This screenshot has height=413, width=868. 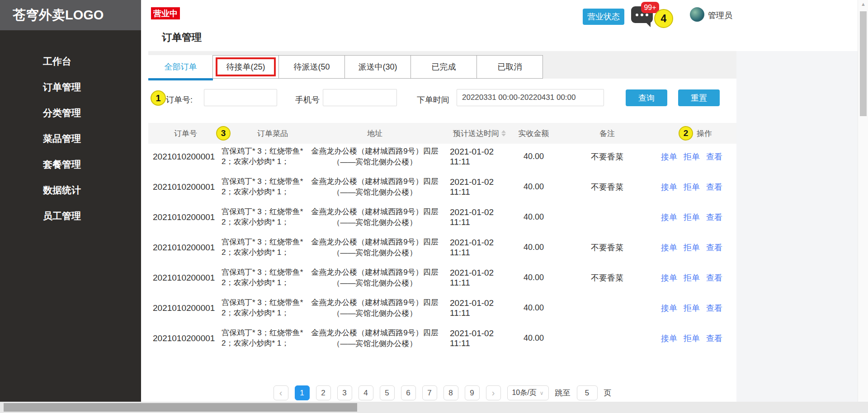 I want to click on page-unit-label: 页, so click(x=608, y=393).